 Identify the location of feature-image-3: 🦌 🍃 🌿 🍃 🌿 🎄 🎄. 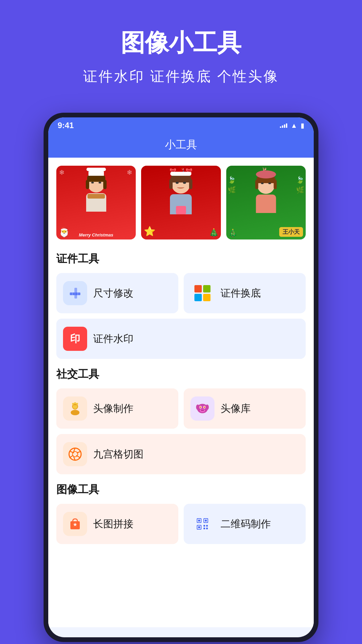
(266, 203).